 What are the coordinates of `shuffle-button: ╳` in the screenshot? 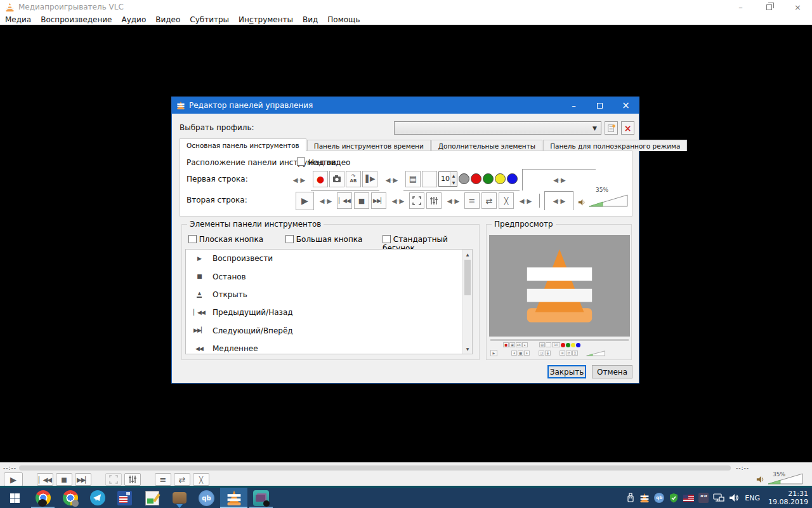 It's located at (201, 479).